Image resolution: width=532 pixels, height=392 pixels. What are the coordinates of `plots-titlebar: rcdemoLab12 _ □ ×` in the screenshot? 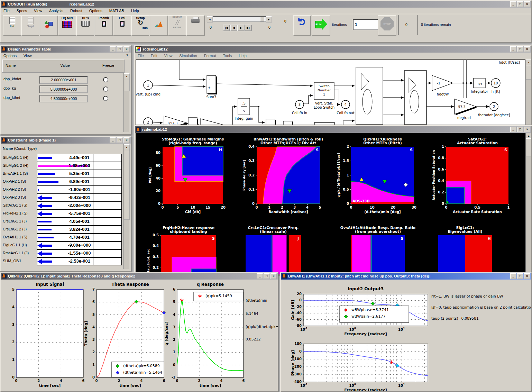 It's located at (333, 129).